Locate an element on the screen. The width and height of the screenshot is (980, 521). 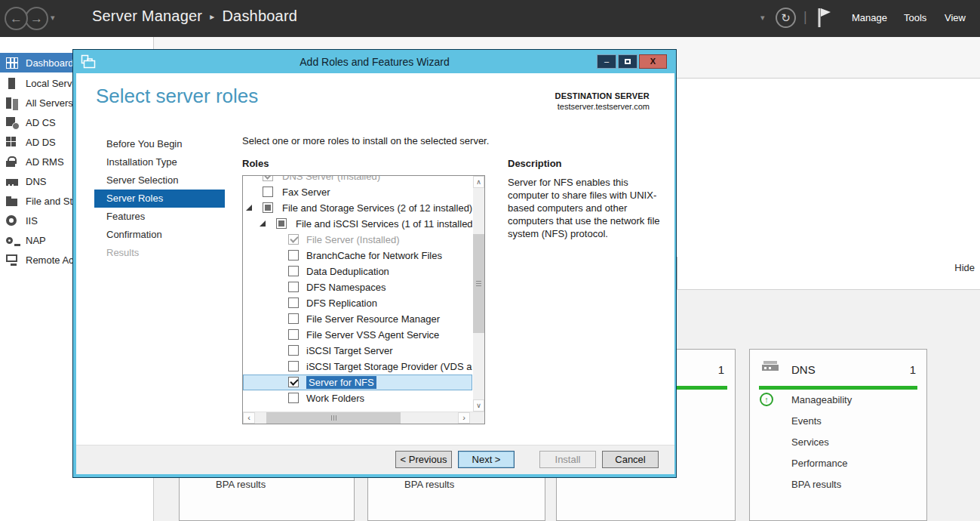
close-button: X is located at coordinates (653, 62).